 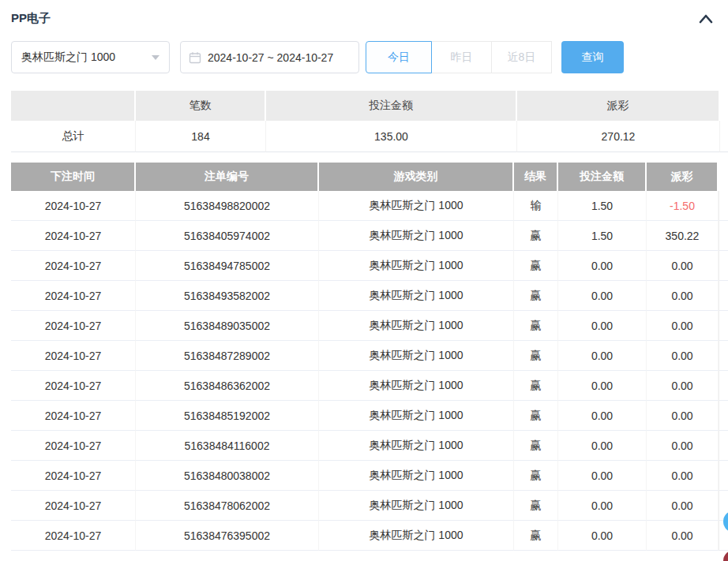 I want to click on bet-row: 2024-10-27 51638486362002 奥林匹斯之门 1000 赢 …, so click(x=370, y=386).